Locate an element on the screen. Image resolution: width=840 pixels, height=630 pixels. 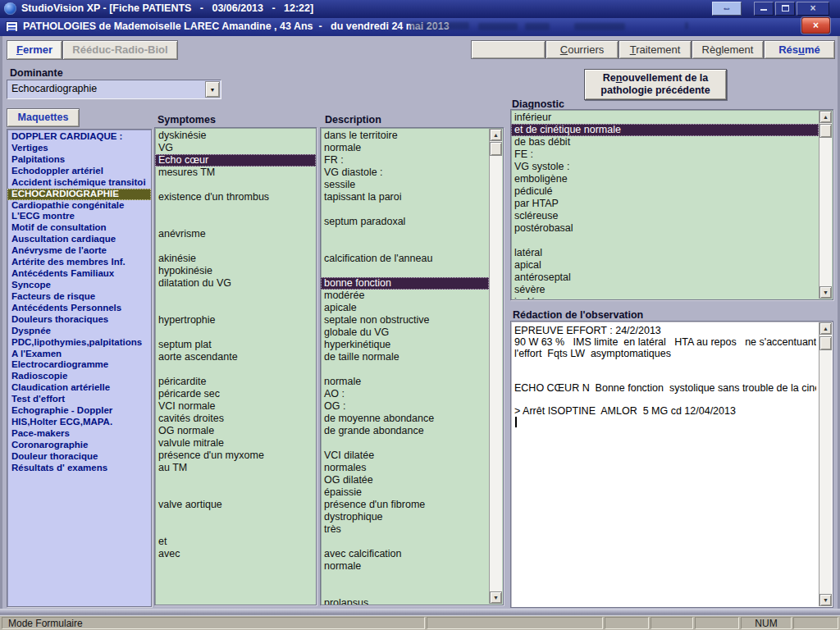
courriers-button: Courriers is located at coordinates (582, 49).